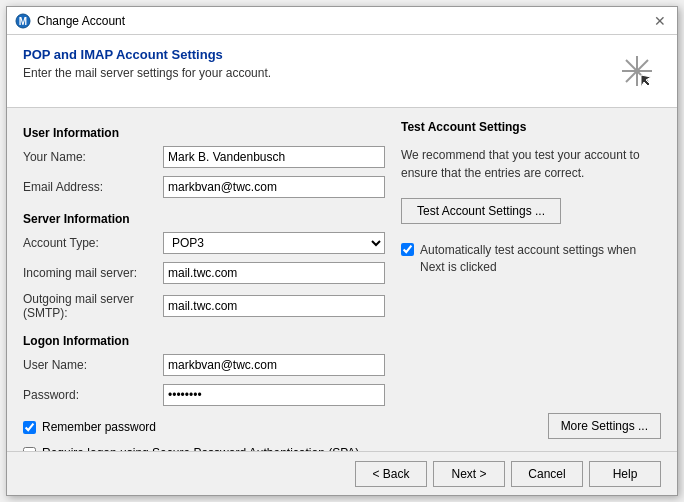 Image resolution: width=684 pixels, height=502 pixels. What do you see at coordinates (204, 341) in the screenshot?
I see `logon-info-label: Logon Information` at bounding box center [204, 341].